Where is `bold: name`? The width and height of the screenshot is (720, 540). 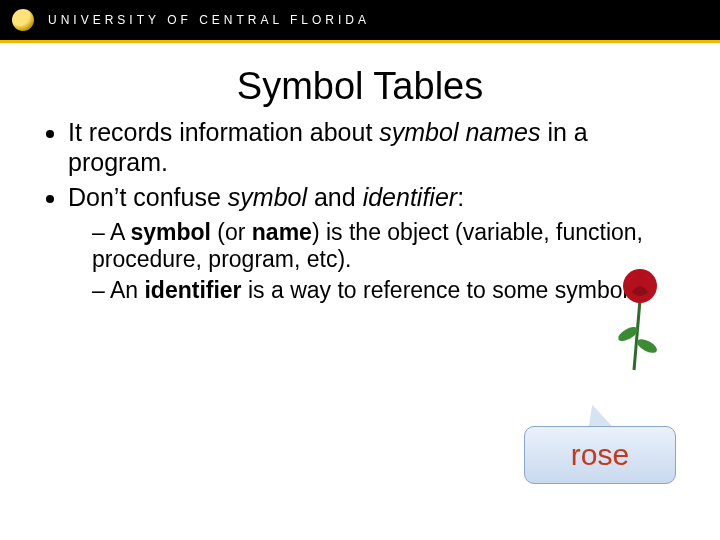
bold: name is located at coordinates (282, 232).